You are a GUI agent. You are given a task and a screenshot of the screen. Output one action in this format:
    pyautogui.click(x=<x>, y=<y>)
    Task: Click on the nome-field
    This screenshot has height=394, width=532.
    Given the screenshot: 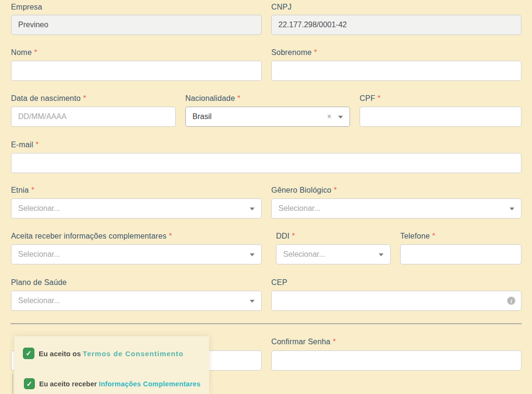 What is the action you would take?
    pyautogui.click(x=137, y=71)
    